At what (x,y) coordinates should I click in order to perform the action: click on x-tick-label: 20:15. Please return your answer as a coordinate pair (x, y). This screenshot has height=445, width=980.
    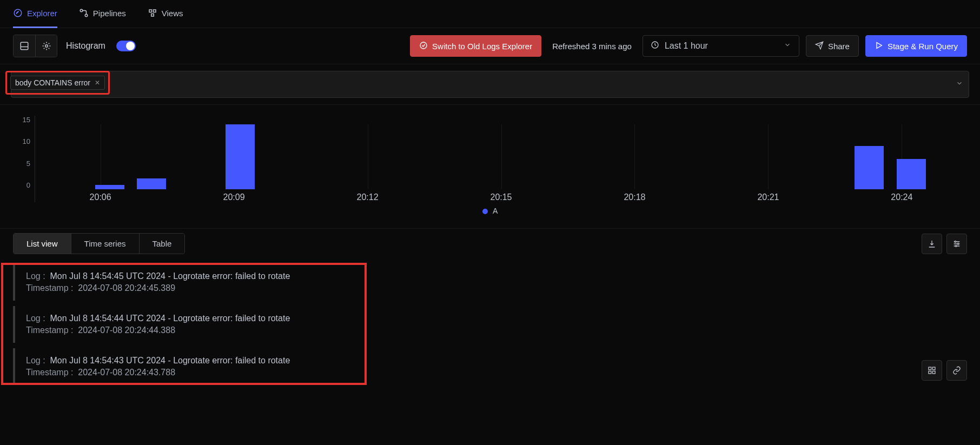
    Looking at the image, I should click on (501, 197).